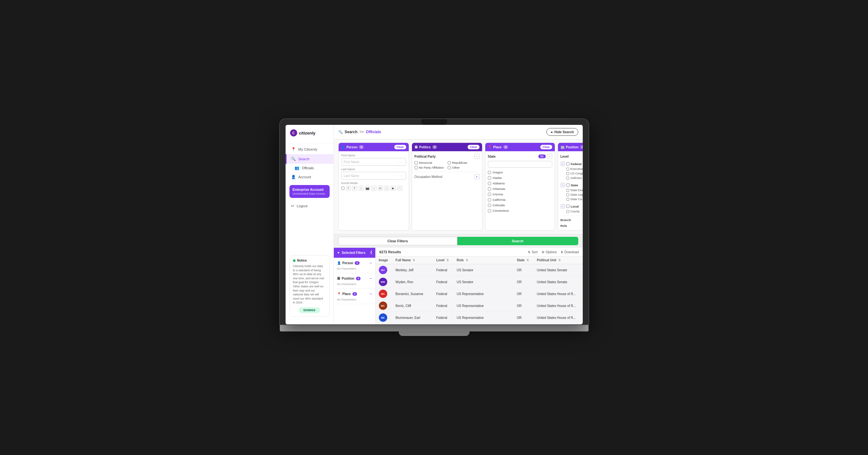  Describe the element at coordinates (524, 317) in the screenshot. I see `cell-state: OR` at that location.